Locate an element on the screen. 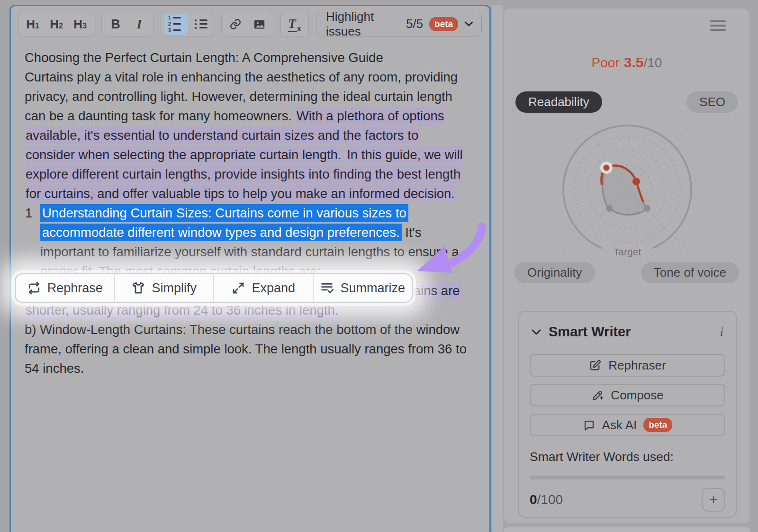 The image size is (758, 532). numbered-list-item: 1Understanding Curtain Sizes: Curtains c… is located at coordinates (247, 242).